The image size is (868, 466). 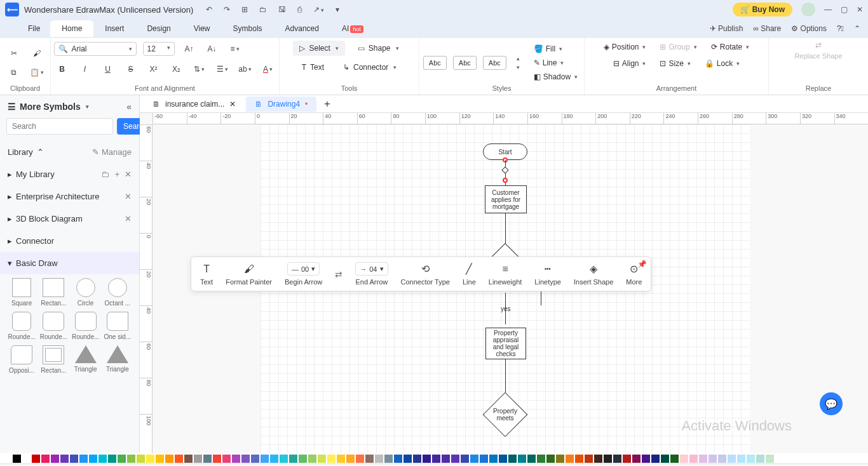 What do you see at coordinates (202, 29) in the screenshot?
I see `tab-view: View` at bounding box center [202, 29].